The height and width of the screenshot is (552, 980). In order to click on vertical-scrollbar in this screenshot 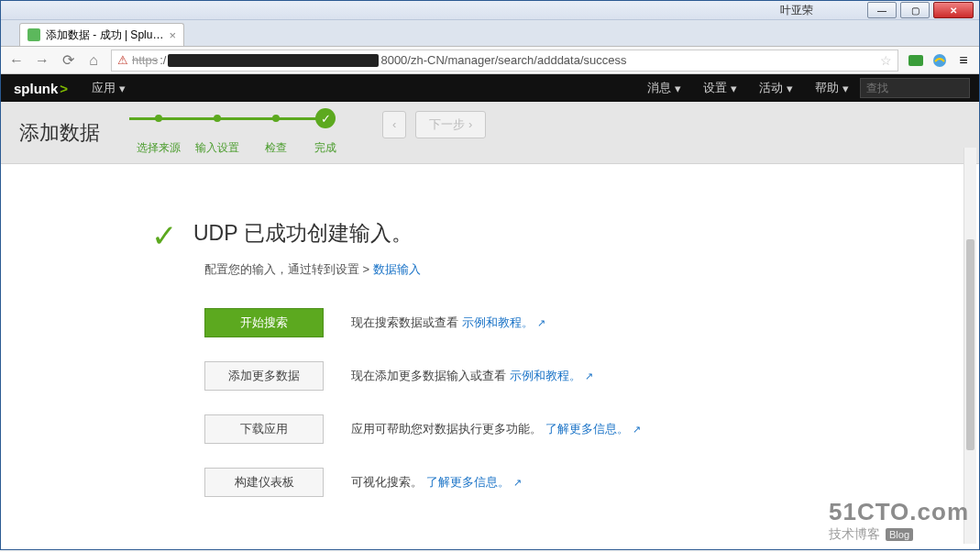, I will do `click(970, 346)`.